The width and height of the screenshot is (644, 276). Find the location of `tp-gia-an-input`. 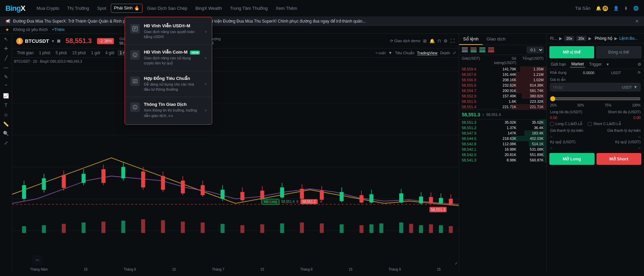

tp-gia-an-input is located at coordinates (587, 87).